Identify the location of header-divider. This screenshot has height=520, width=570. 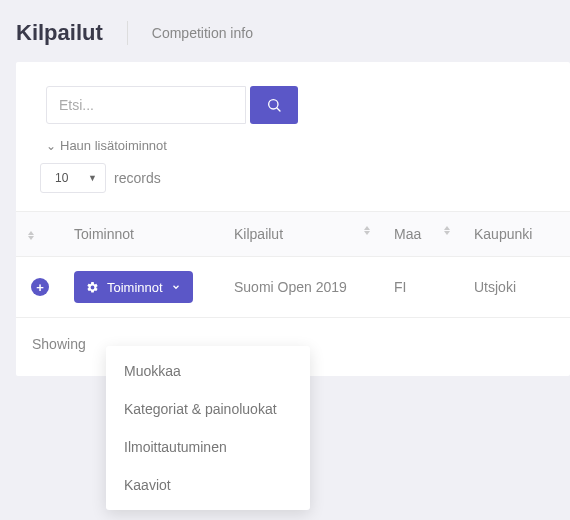
(128, 33).